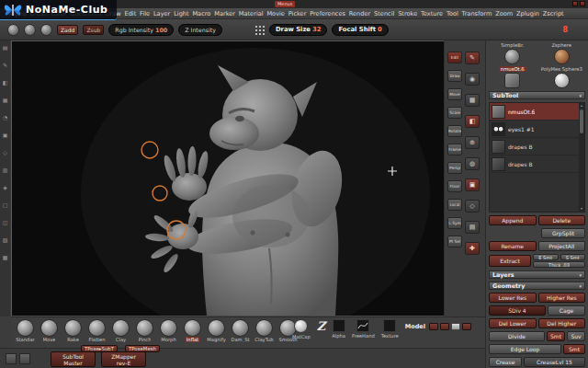 The width and height of the screenshot is (588, 368). What do you see at coordinates (574, 350) in the screenshot?
I see `edge-smt-toggle: Smt` at bounding box center [574, 350].